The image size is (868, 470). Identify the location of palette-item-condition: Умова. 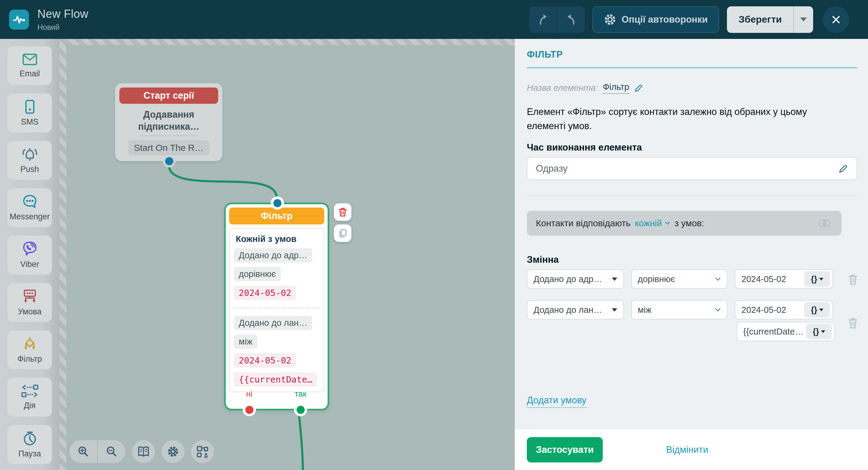
(30, 302).